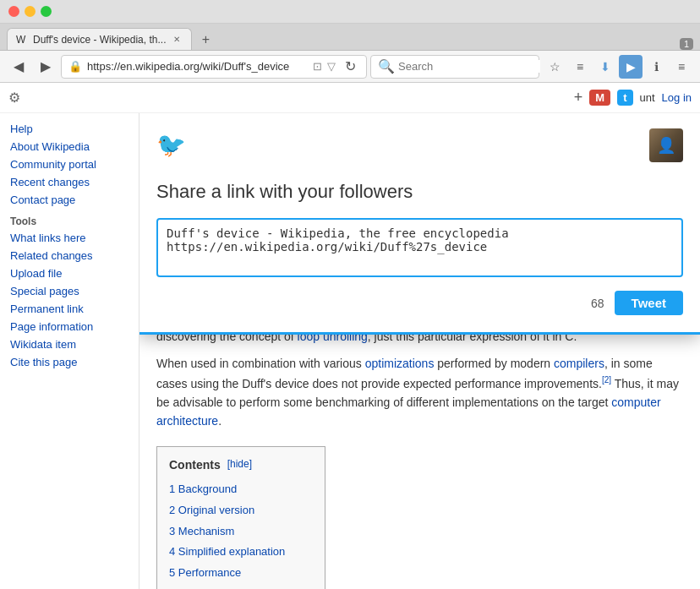 The width and height of the screenshot is (700, 589). What do you see at coordinates (331, 66) in the screenshot?
I see `chevron-down-icon: ▽` at bounding box center [331, 66].